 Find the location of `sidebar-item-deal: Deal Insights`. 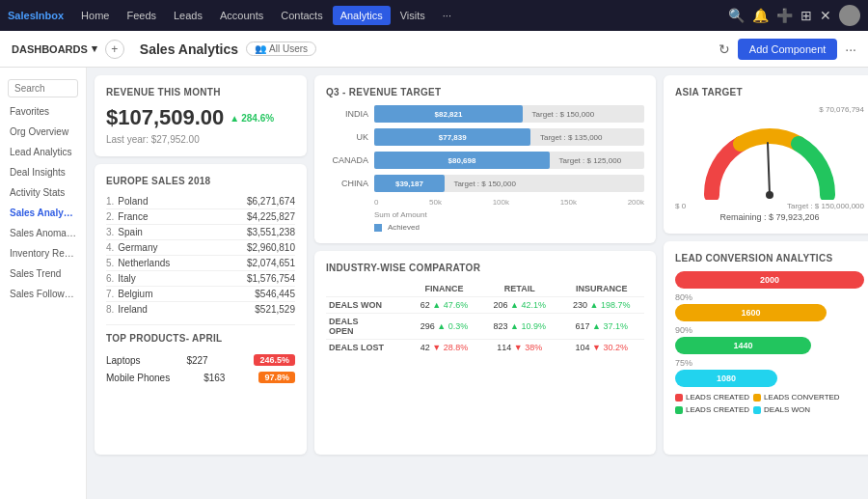

sidebar-item-deal: Deal Insights is located at coordinates (42, 172).